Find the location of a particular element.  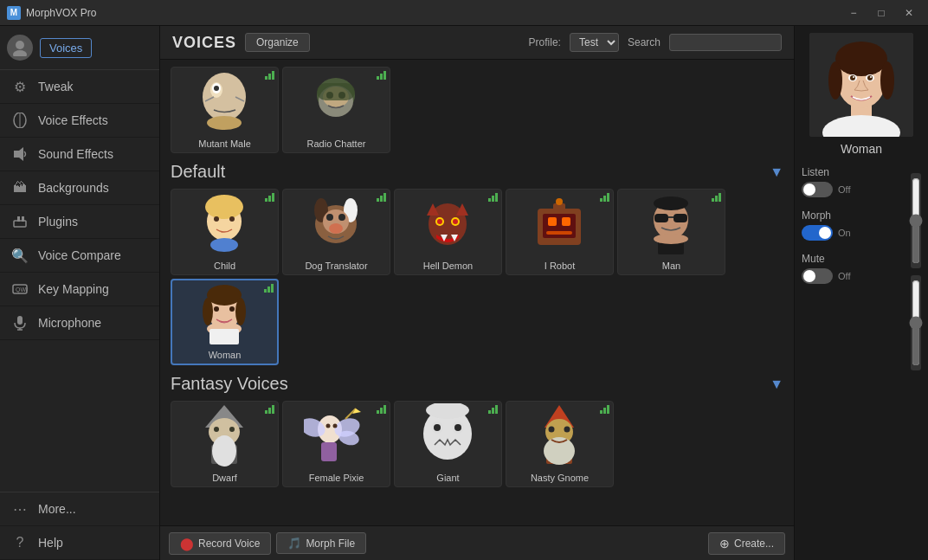

sidebar-item-microphone: Microphone is located at coordinates (80, 324).